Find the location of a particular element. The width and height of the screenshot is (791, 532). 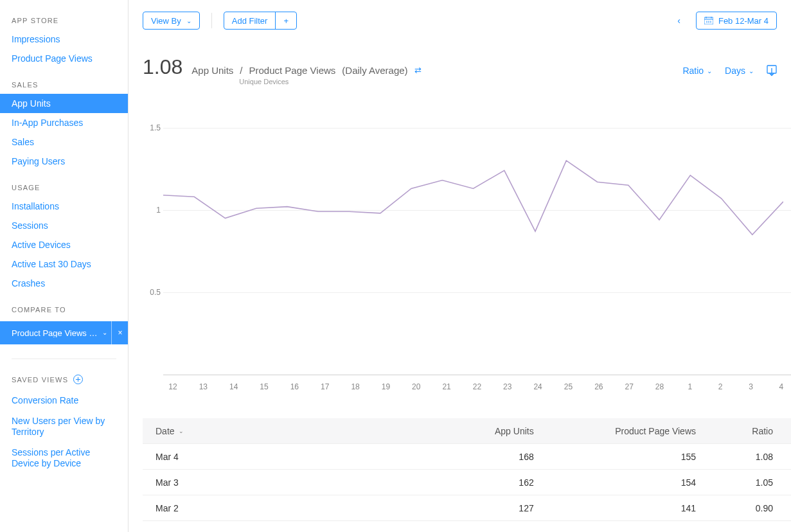

compare-select: Product Page Views … ⌄ × is located at coordinates (64, 333).